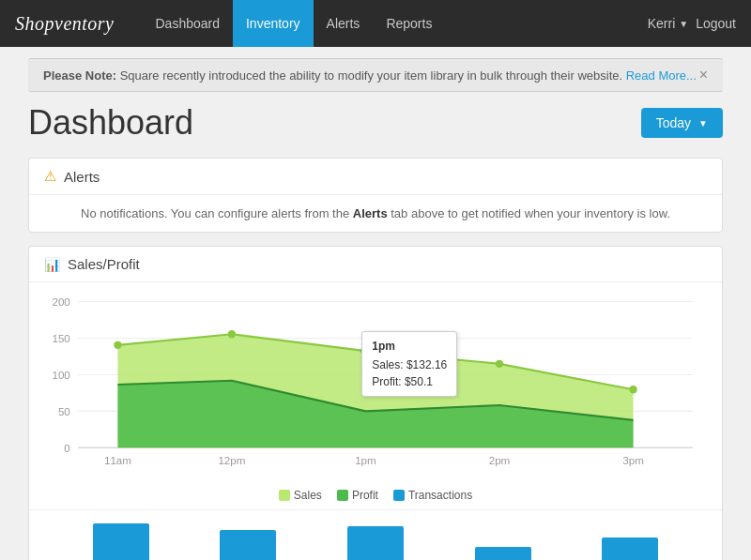 This screenshot has width=751, height=560. Describe the element at coordinates (499, 461) in the screenshot. I see `svg-text: 2pm` at that location.